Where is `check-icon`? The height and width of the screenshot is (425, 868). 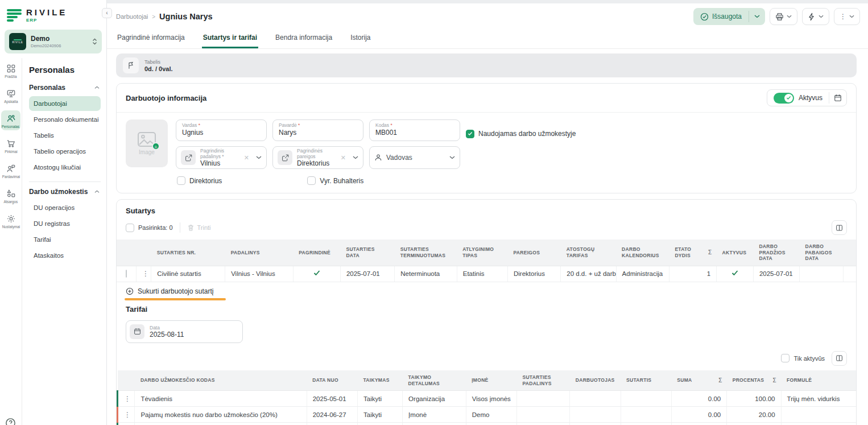 check-icon is located at coordinates (735, 273).